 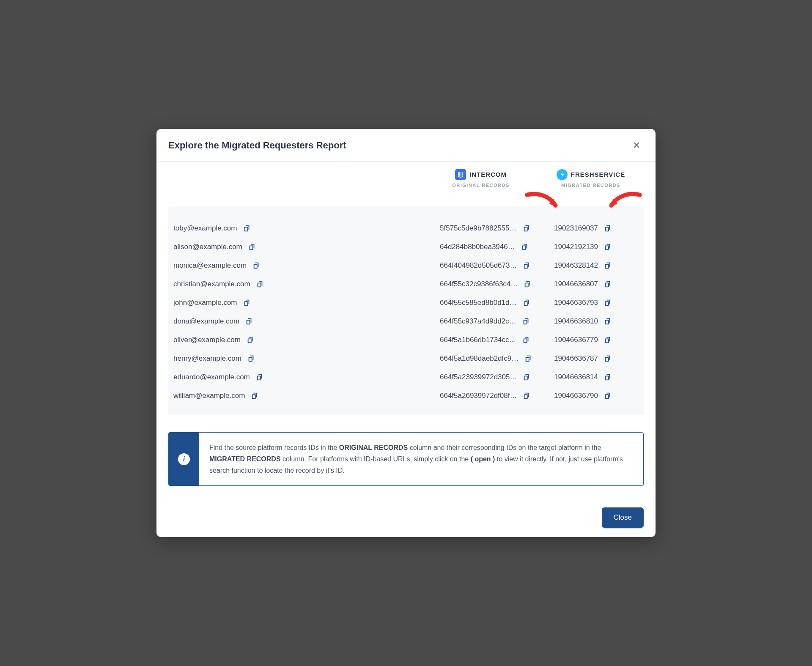 What do you see at coordinates (212, 284) in the screenshot?
I see `email-text: christian@example.com` at bounding box center [212, 284].